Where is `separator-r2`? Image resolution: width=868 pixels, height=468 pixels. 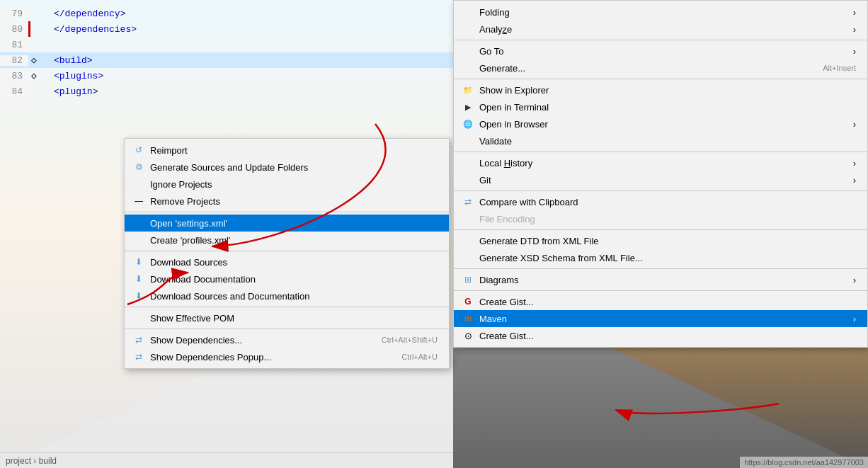 separator-r2 is located at coordinates (661, 79).